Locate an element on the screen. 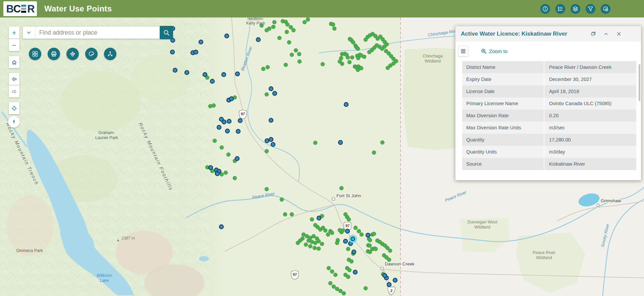 This screenshot has height=296, width=644. search-input is located at coordinates (104, 33).